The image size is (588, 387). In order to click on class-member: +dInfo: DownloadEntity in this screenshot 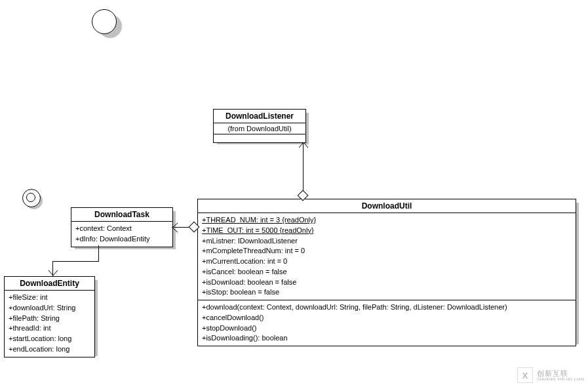, I will do `click(122, 239)`.